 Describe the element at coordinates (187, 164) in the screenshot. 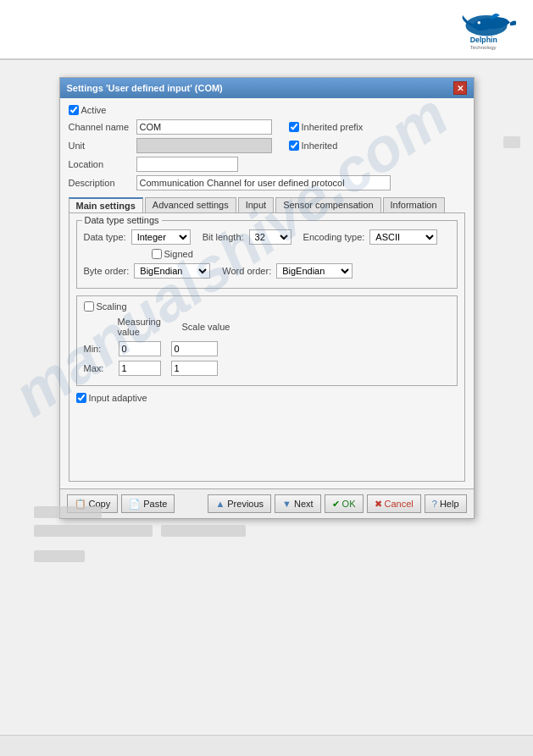

I see `location-input` at that location.